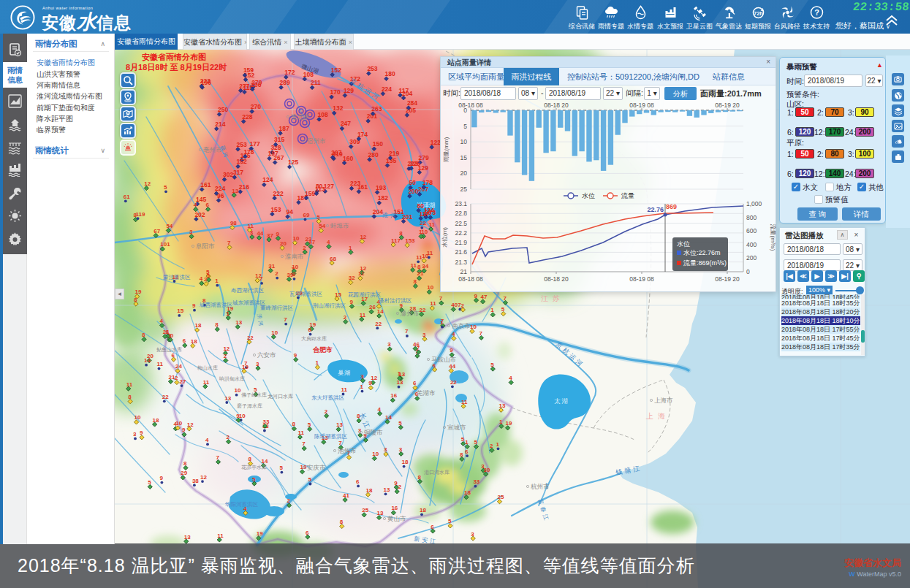  I want to click on svg-text: 22.5, so click(460, 224).